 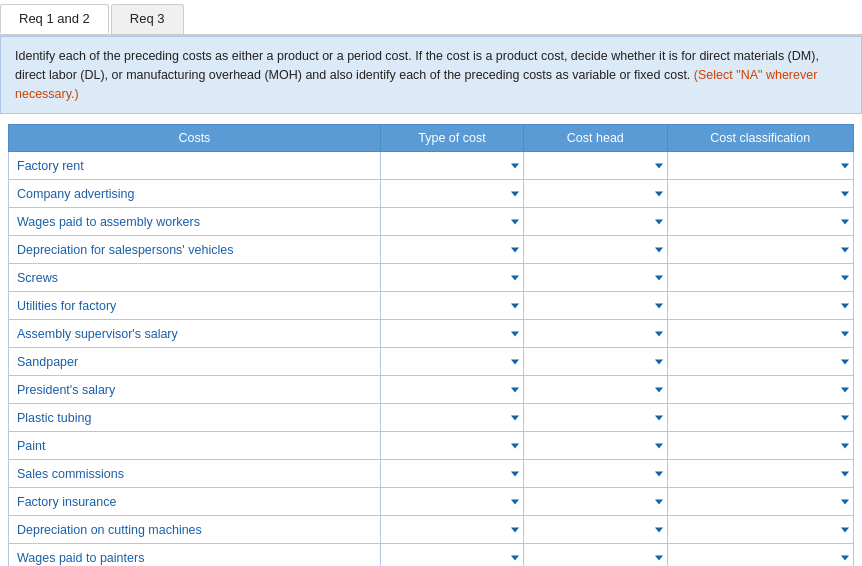 I want to click on cost-name-cell: Wages paid to assembly workers, so click(x=195, y=222).